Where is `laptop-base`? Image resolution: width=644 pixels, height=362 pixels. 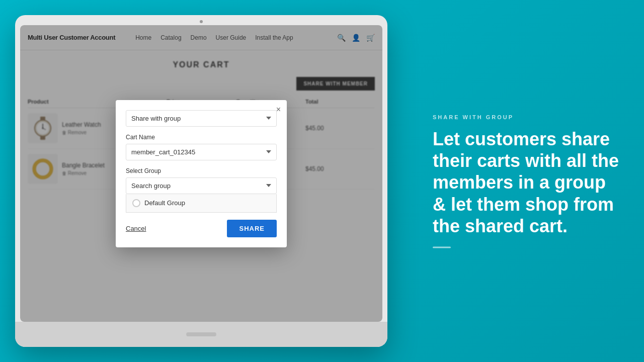
laptop-base is located at coordinates (201, 334).